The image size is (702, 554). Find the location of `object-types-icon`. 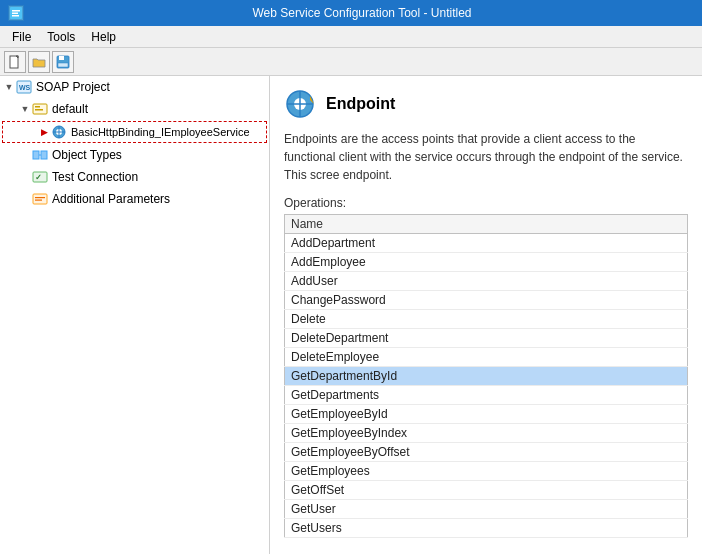

object-types-icon is located at coordinates (40, 155).